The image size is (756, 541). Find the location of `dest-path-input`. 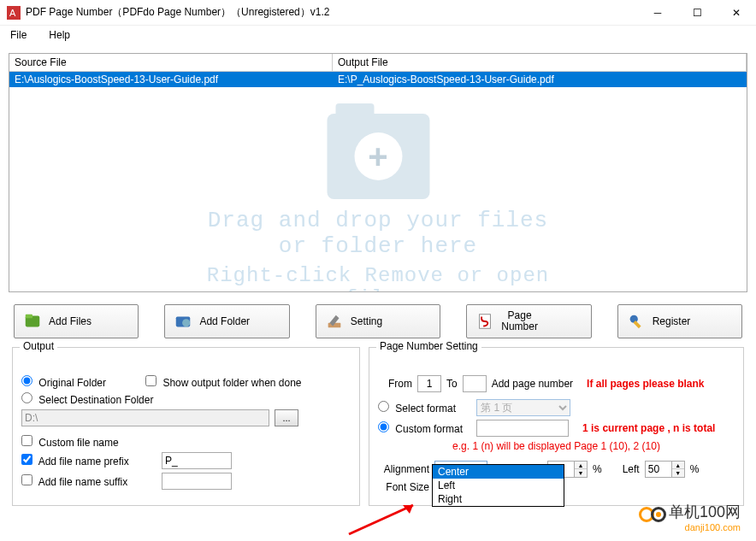

dest-path-input is located at coordinates (145, 418).